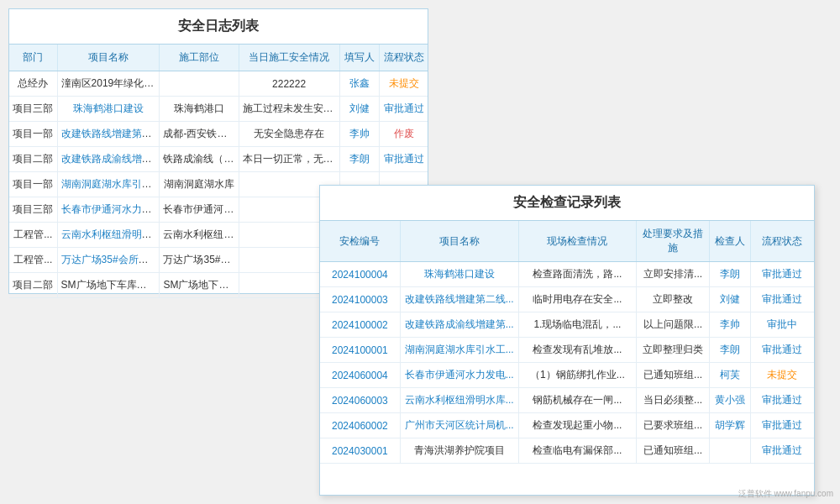 This screenshot has height=504, width=840. I want to click on left-author-cell: 张鑫, so click(360, 84).